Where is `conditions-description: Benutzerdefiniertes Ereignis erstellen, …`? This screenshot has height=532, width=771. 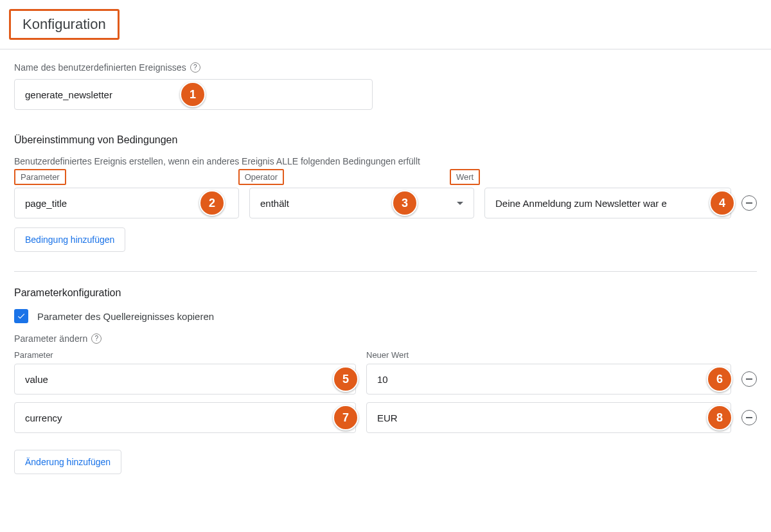 conditions-description: Benutzerdefiniertes Ereignis erstellen, … is located at coordinates (386, 161).